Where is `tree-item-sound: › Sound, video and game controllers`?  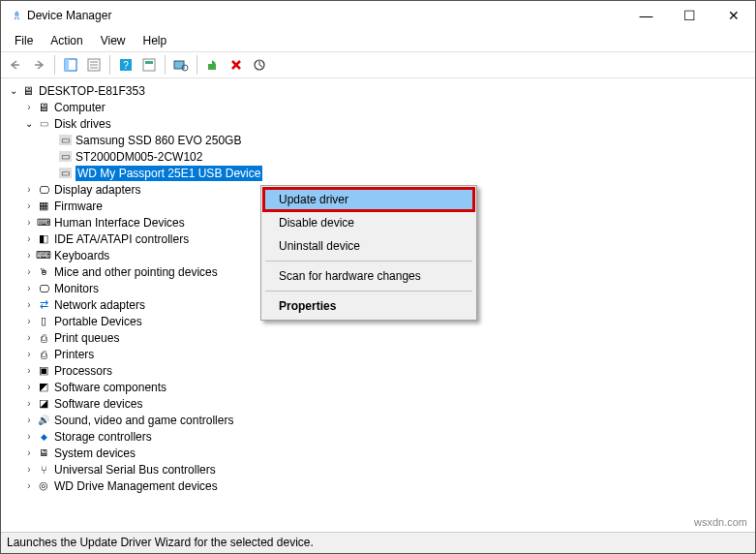 tree-item-sound: › Sound, video and game controllers is located at coordinates (378, 420).